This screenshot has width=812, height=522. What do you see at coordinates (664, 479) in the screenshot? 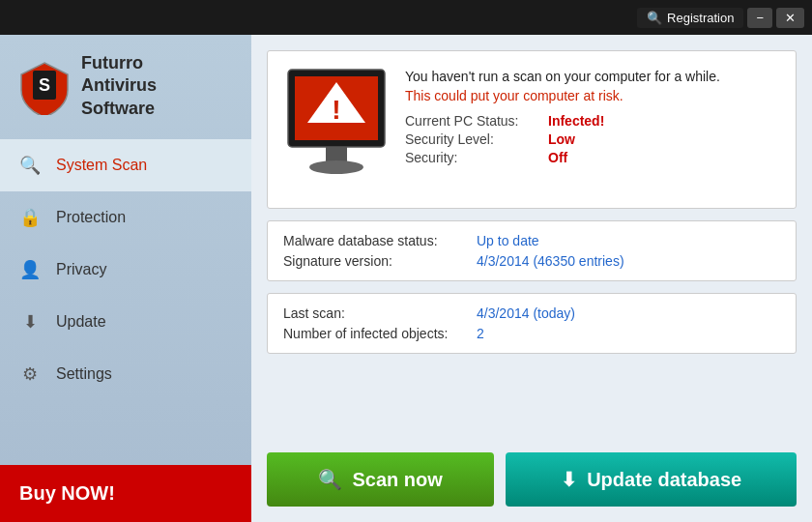
I see `update-database-label: Update database` at bounding box center [664, 479].